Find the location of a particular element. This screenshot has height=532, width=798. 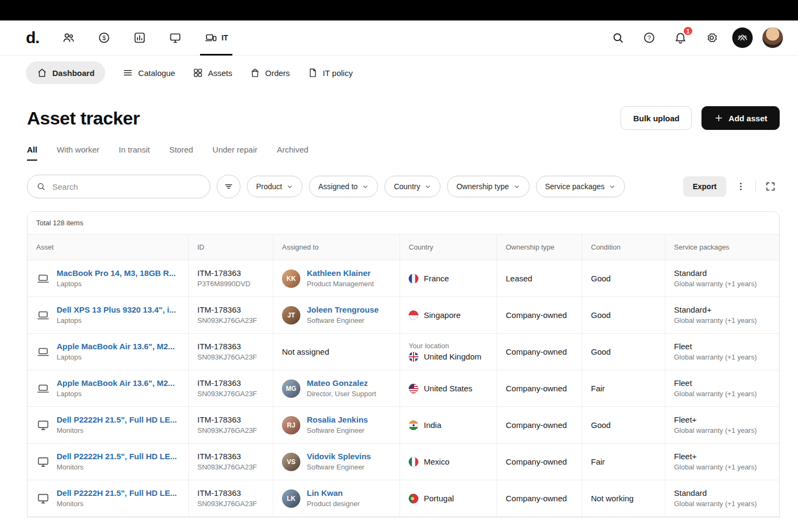

tab-under-repair: Under repair is located at coordinates (235, 153).